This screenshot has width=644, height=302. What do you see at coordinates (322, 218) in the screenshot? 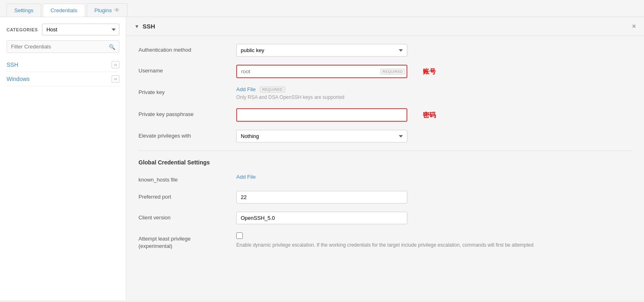
I see `client-version-input` at bounding box center [322, 218].